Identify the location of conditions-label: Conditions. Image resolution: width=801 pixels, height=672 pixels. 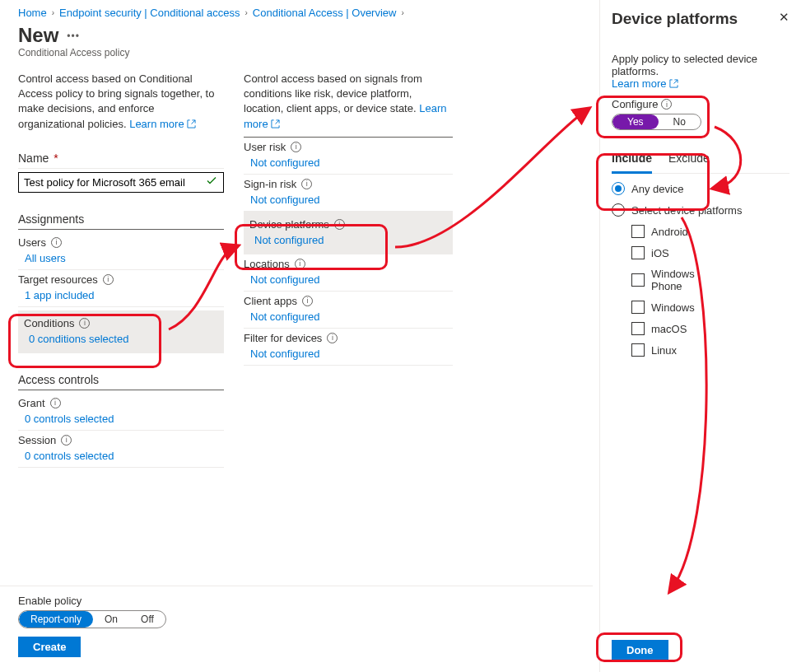
(49, 323).